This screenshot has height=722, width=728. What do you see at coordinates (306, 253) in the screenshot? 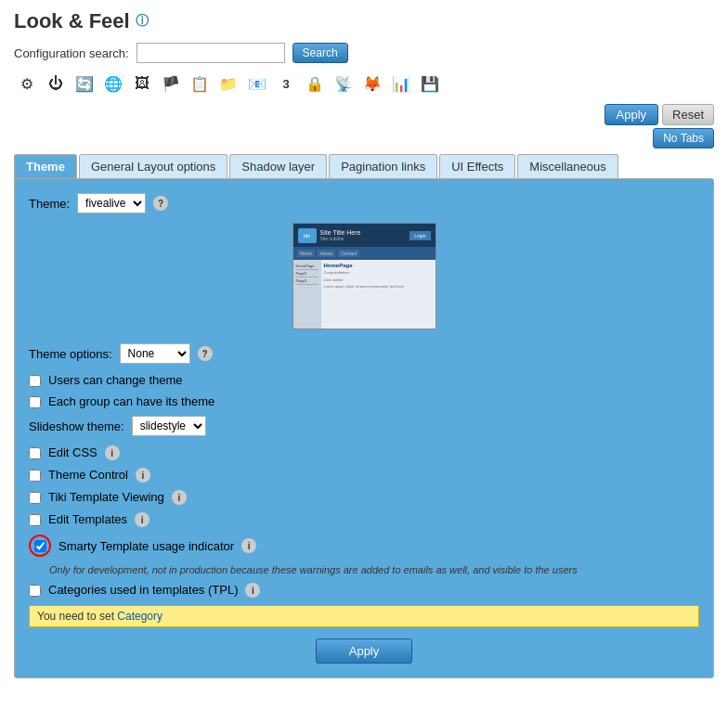
I see `preview-nav-item: Home` at bounding box center [306, 253].